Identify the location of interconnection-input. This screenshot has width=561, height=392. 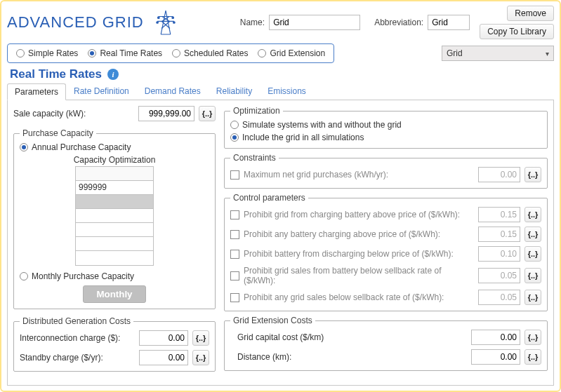
(164, 338).